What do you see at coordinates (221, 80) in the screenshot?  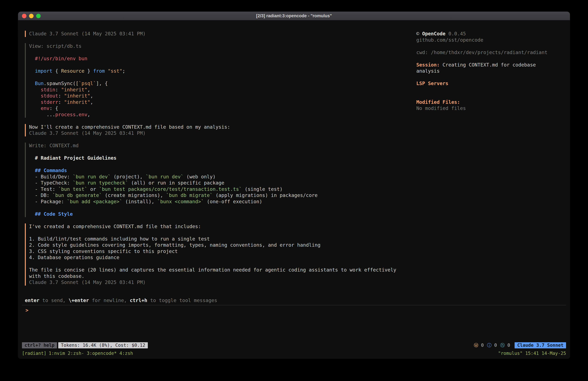 I see `tool-output-block: View: script/db.ts #!/usr/bin/env bun im…` at bounding box center [221, 80].